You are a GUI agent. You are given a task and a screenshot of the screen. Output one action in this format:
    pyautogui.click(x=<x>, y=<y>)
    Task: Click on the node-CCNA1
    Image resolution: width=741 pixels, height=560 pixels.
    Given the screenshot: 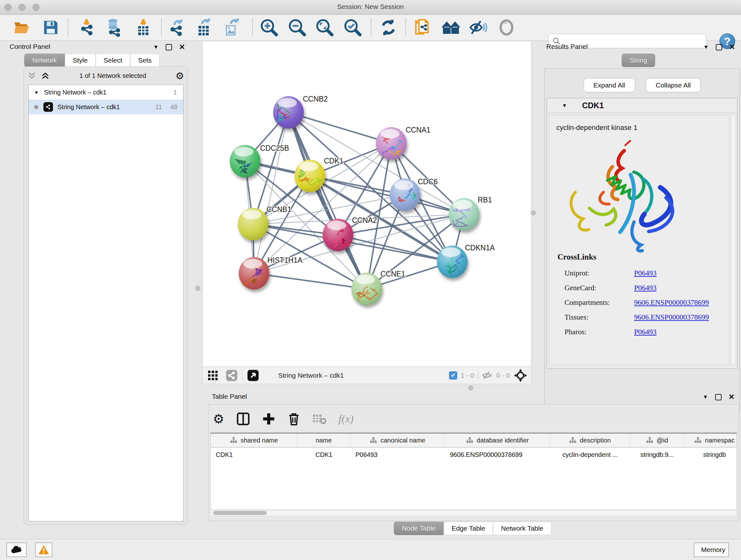 What is the action you would take?
    pyautogui.click(x=391, y=143)
    